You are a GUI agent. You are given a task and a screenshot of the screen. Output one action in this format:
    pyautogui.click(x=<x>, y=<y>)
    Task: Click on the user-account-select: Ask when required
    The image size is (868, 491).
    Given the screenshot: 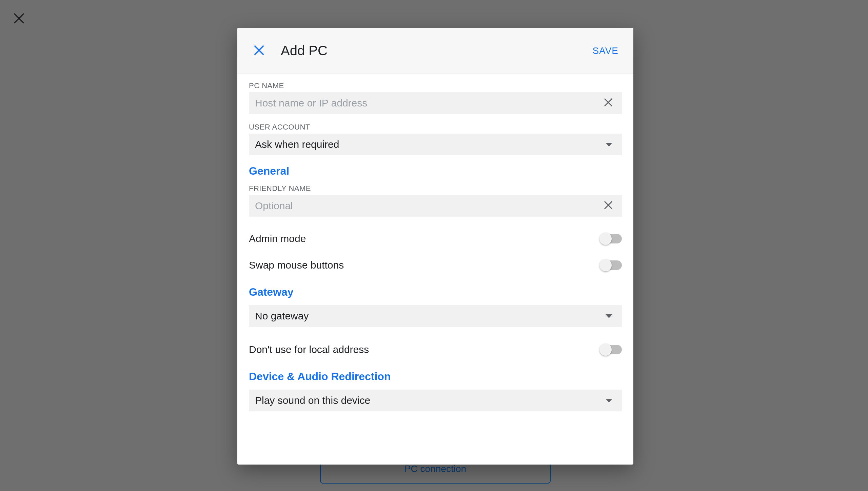 What is the action you would take?
    pyautogui.click(x=435, y=144)
    